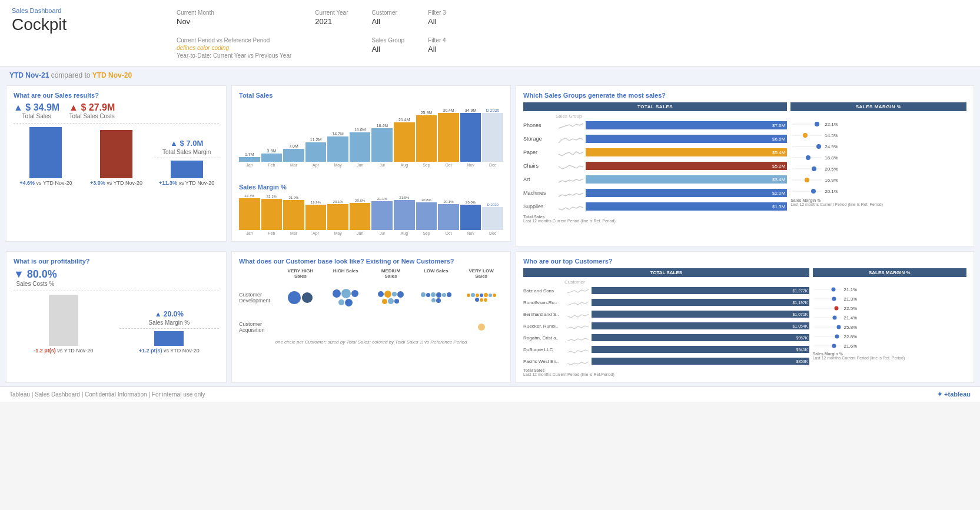 The image size is (980, 510). What do you see at coordinates (571, 152) in the screenshot?
I see `paper-sparkline` at bounding box center [571, 152].